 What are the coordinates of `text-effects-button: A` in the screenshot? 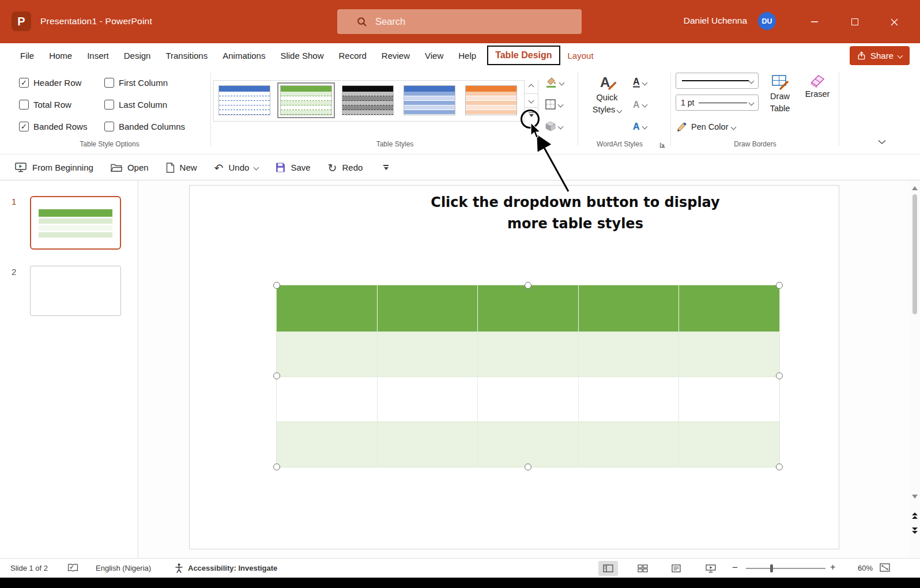 It's located at (646, 126).